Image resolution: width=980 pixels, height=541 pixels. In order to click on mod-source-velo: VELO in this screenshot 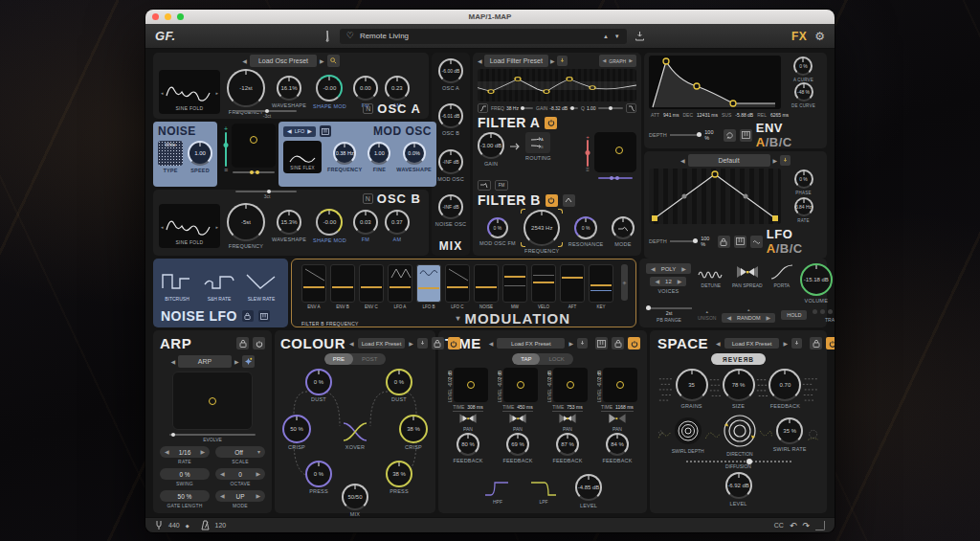, I will do `click(544, 287)`.